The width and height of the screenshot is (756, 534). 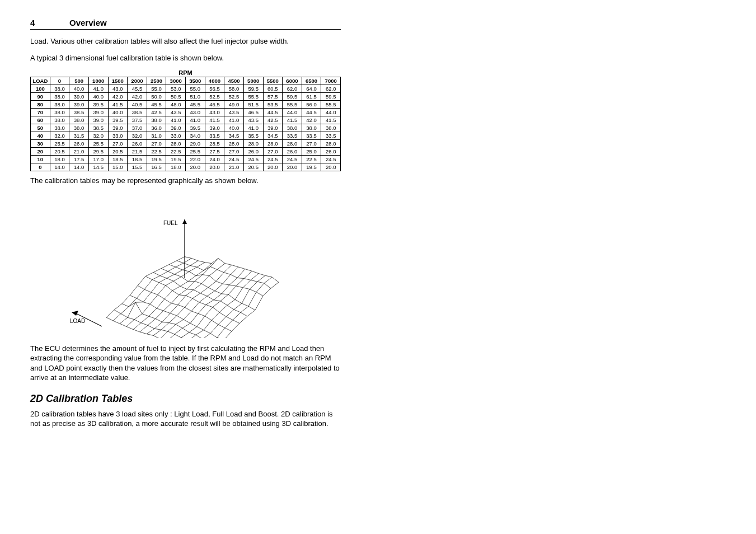 What do you see at coordinates (88, 22) in the screenshot?
I see `section-title: Overview` at bounding box center [88, 22].